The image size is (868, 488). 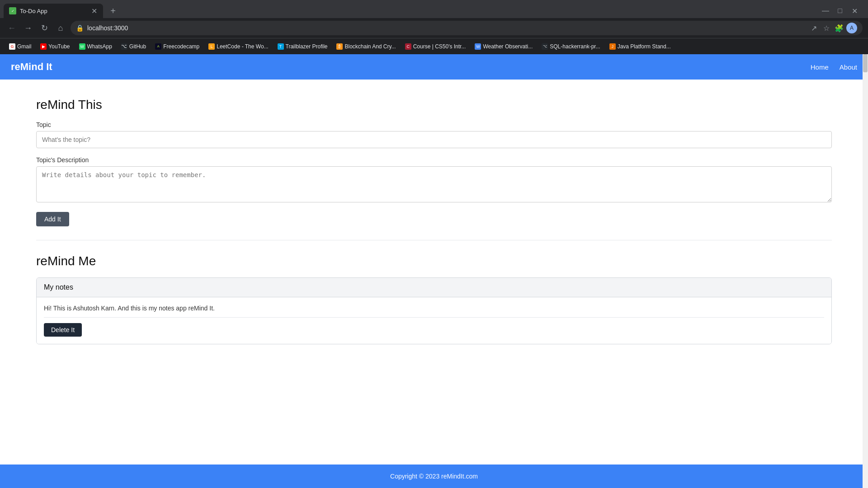 I want to click on nav-links: Home About, so click(x=834, y=67).